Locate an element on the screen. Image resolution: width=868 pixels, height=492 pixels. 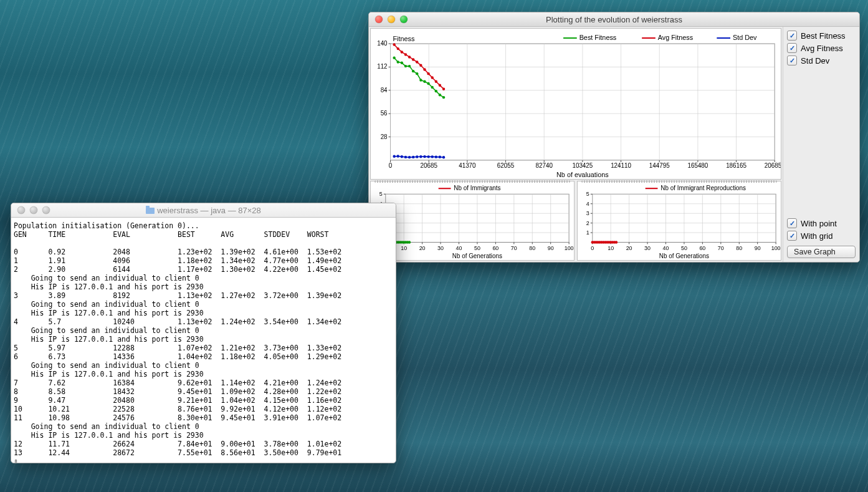
save-graph-button: Save Graph is located at coordinates (821, 252).